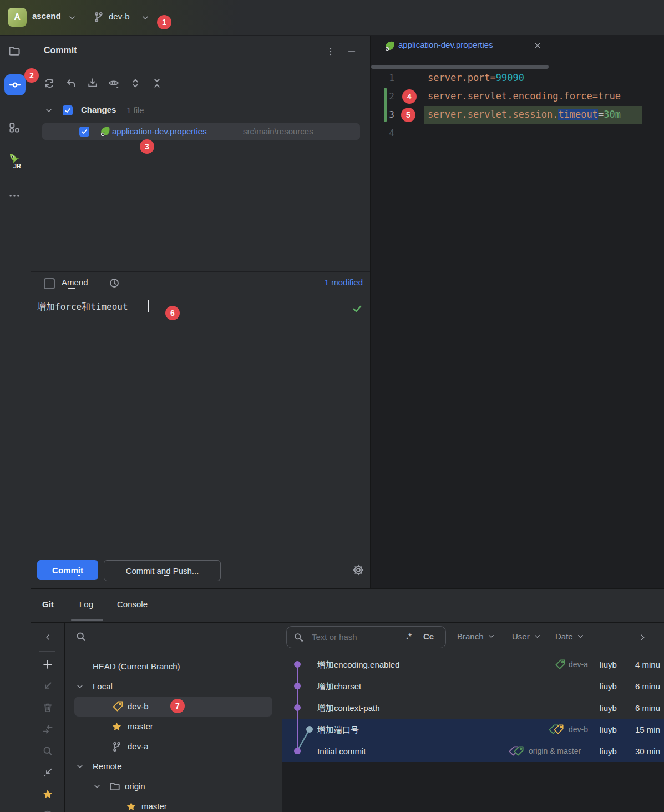 The width and height of the screenshot is (664, 812). What do you see at coordinates (476, 78) in the screenshot?
I see `code-line: server.port=99090` at bounding box center [476, 78].